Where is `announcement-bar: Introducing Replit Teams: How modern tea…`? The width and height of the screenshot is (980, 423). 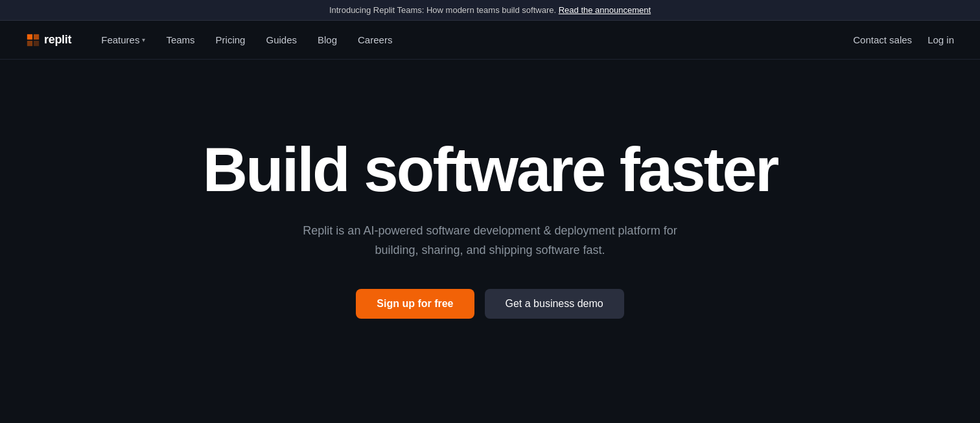
announcement-bar: Introducing Replit Teams: How modern tea… is located at coordinates (490, 10).